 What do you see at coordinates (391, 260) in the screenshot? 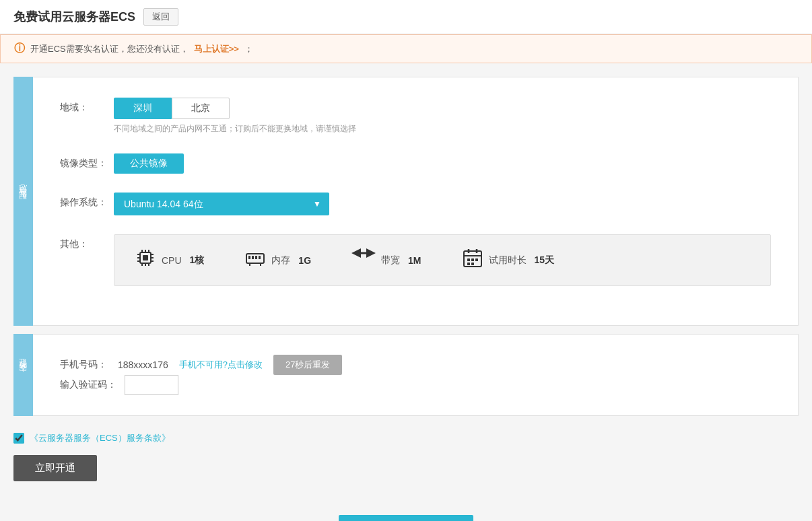
I see `bandwidth-name: 带宽` at bounding box center [391, 260].